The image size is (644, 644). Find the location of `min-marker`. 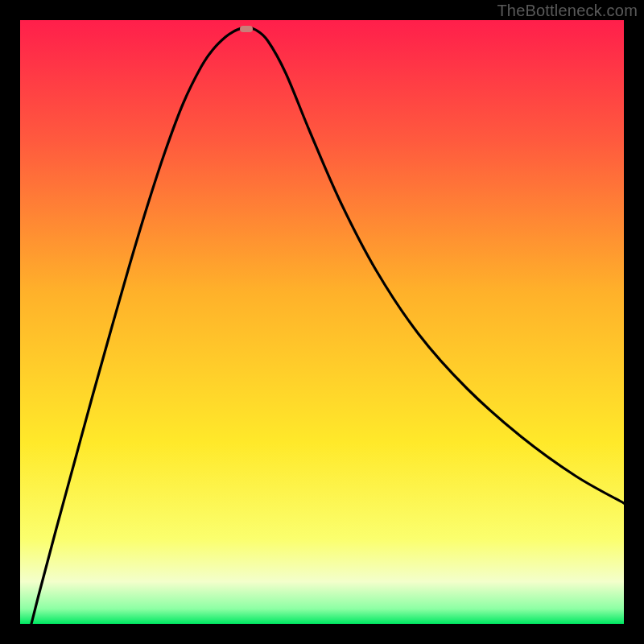

min-marker is located at coordinates (246, 29).